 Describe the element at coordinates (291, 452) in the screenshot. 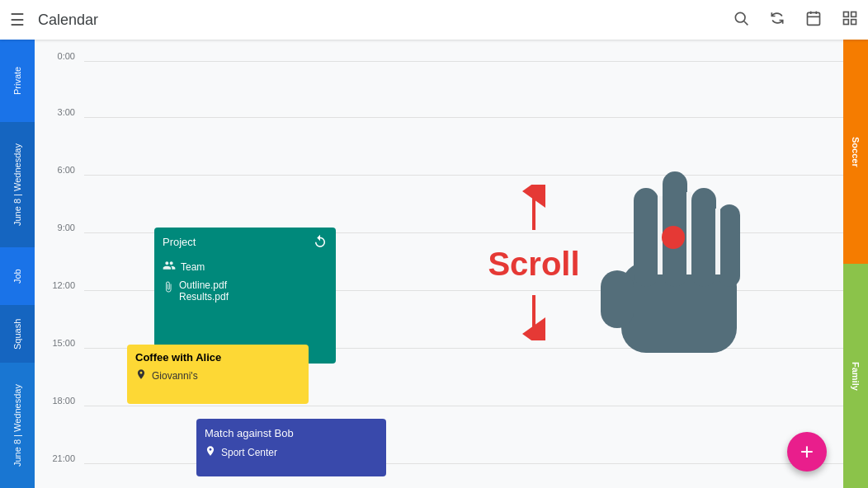

I see `event-match-location: Sport Center` at that location.